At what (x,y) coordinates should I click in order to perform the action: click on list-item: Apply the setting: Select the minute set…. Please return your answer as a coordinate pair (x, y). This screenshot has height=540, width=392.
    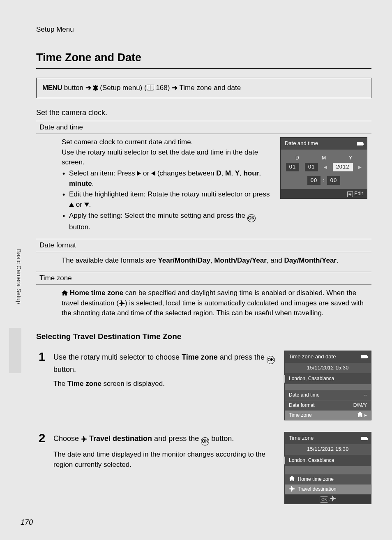
    Looking at the image, I should click on (170, 222).